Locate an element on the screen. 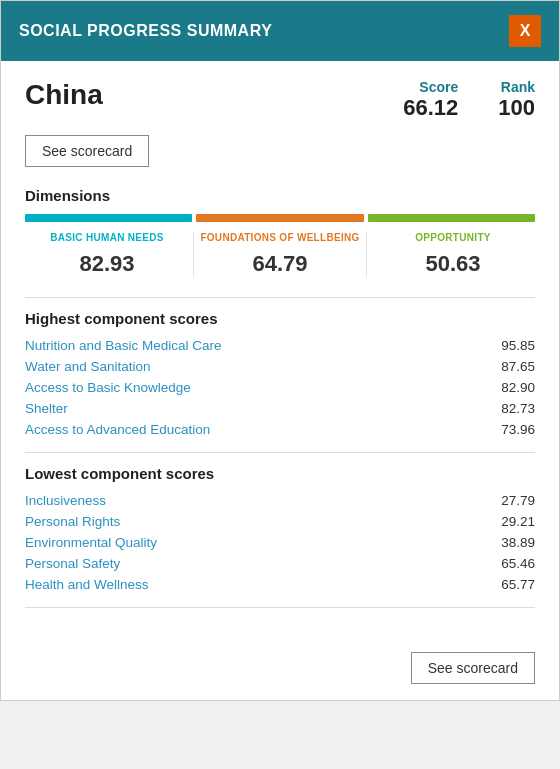 This screenshot has height=769, width=560. list-item: Nutrition and Basic Medical Care 95.85 is located at coordinates (280, 346).